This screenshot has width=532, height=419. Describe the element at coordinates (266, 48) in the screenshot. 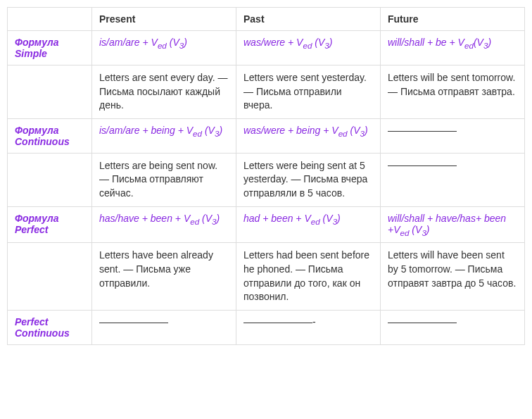

I see `table-row: Формула Simple is/am/are + Ved (V3) was/…` at that location.